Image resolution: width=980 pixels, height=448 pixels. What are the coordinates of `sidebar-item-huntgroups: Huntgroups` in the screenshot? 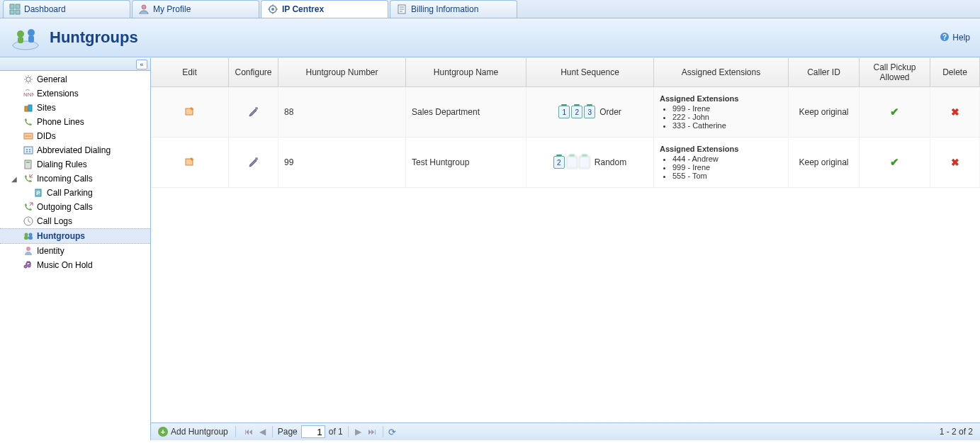 It's located at (75, 236).